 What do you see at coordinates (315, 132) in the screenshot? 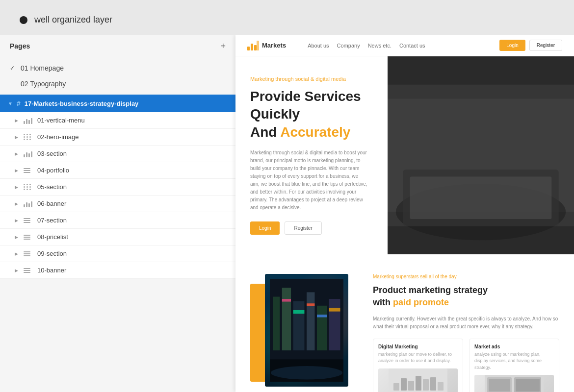
I see `hero-title-accent: Accurately` at bounding box center [315, 132].